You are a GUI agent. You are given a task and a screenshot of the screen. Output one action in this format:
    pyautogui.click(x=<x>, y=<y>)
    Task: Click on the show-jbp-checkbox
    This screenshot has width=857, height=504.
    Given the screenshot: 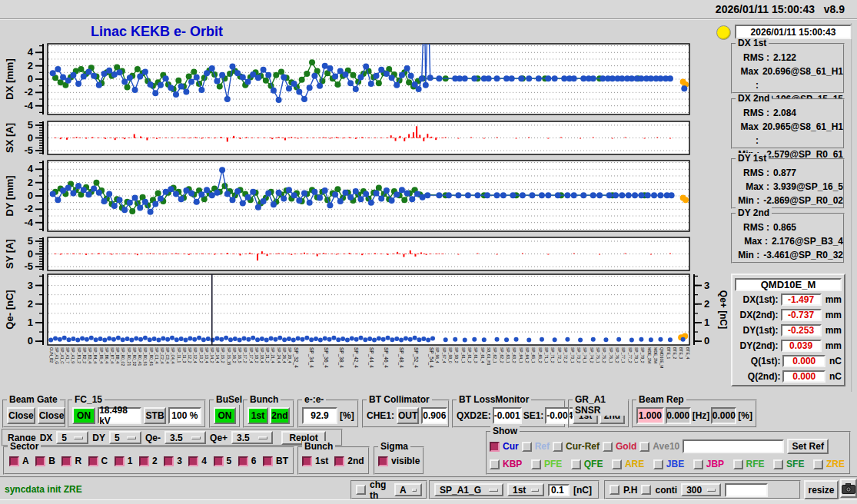 What is the action you would take?
    pyautogui.click(x=698, y=464)
    